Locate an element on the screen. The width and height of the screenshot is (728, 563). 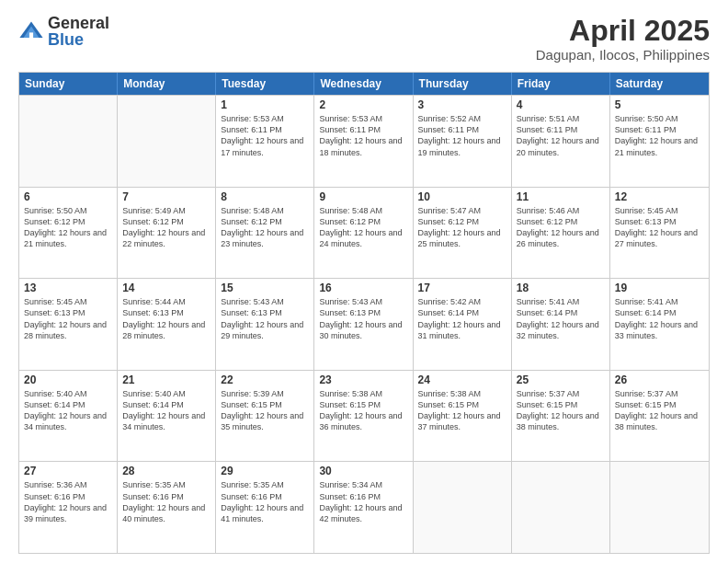
cal-cell-12: 12Sunrise: 5:45 AM Sunset: 6:13 PM Dayli… is located at coordinates (660, 234).